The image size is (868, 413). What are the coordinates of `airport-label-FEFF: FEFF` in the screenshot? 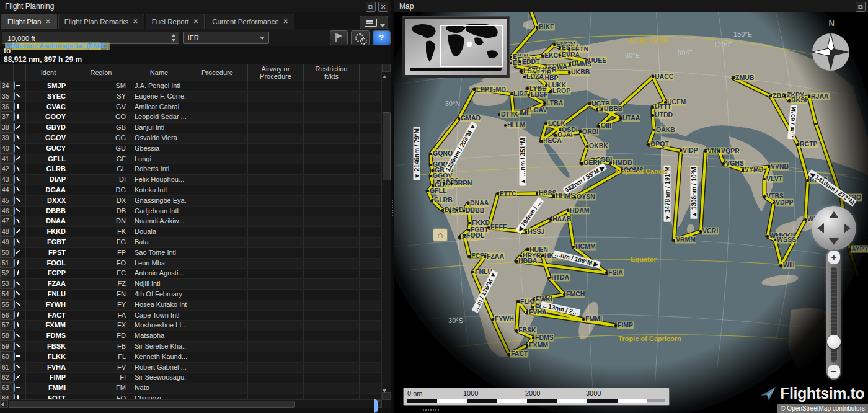 It's located at (498, 227).